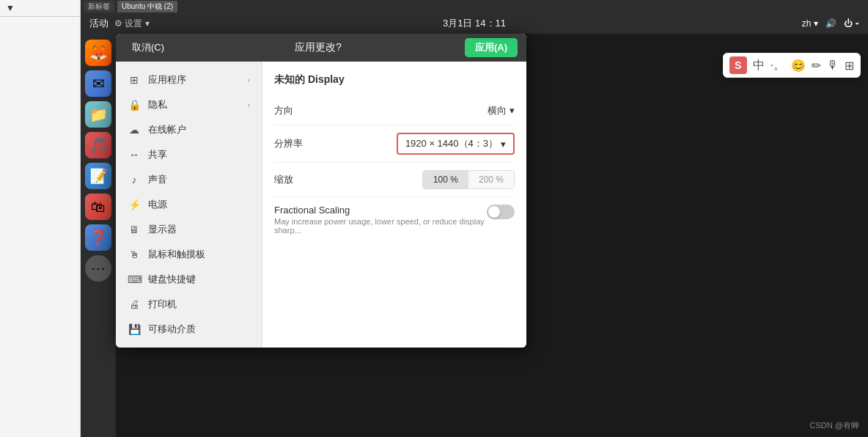 The height and width of the screenshot is (437, 868). What do you see at coordinates (172, 279) in the screenshot?
I see `sidebar-label-keyboard: 键盘快捷键` at bounding box center [172, 279].